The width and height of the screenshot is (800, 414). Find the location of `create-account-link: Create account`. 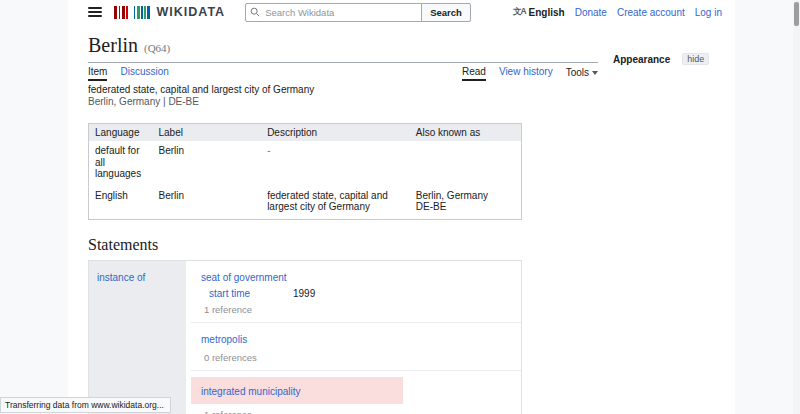

create-account-link: Create account is located at coordinates (651, 12).